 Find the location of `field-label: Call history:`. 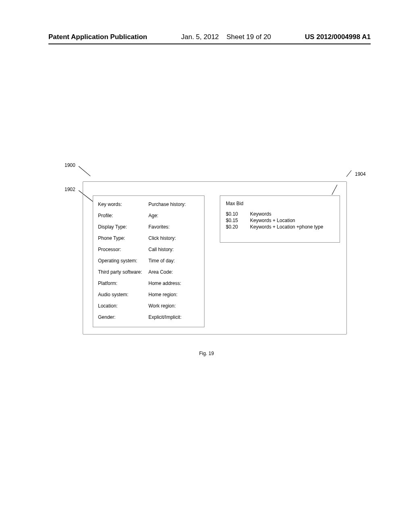

field-label: Call history: is located at coordinates (174, 249).